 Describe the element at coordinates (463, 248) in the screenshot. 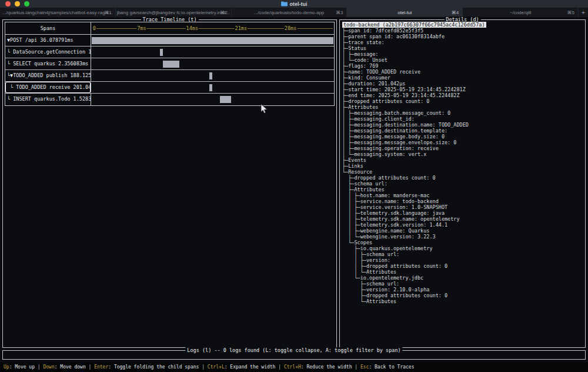

I see `details-tree-line: ├─io.quarkus.opentelemetry` at that location.